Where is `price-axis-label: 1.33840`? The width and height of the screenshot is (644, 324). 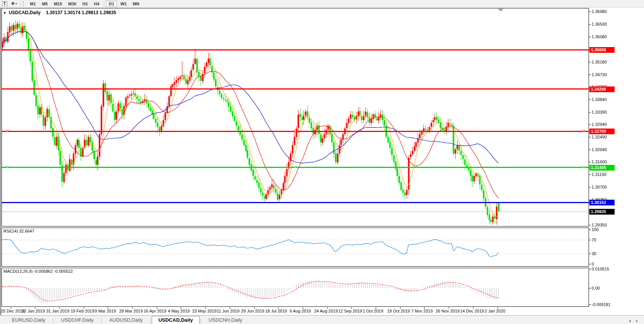
price-axis-label: 1.33840 is located at coordinates (599, 99).